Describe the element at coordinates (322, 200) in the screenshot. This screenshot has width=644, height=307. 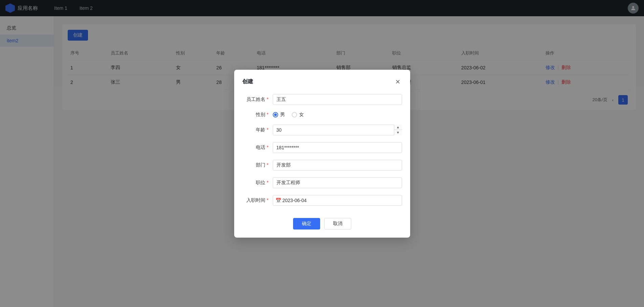
I see `form-row-date: 入职时间 📅` at that location.